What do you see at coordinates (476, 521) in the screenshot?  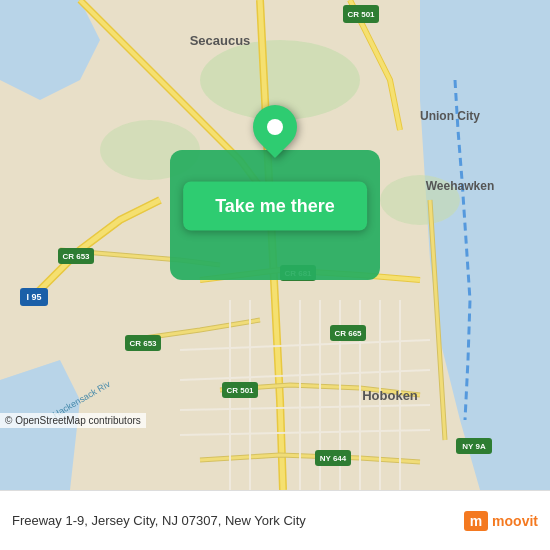 I see `moovit-letter: m` at bounding box center [476, 521].